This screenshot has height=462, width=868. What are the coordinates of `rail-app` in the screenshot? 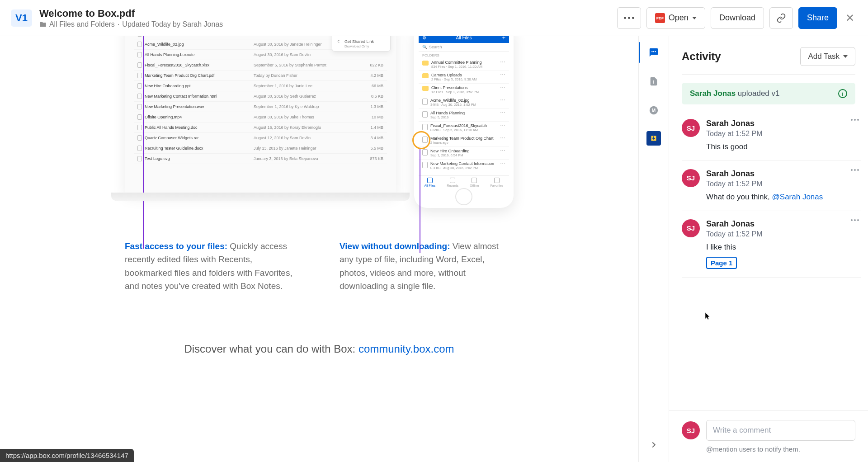 It's located at (654, 138).